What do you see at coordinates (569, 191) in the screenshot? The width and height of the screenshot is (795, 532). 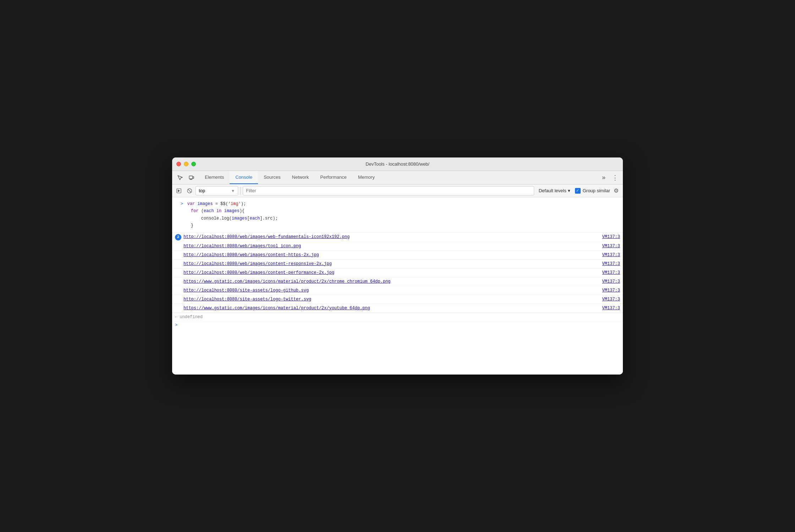 I see `levels-chevron-icon: ▾` at bounding box center [569, 191].